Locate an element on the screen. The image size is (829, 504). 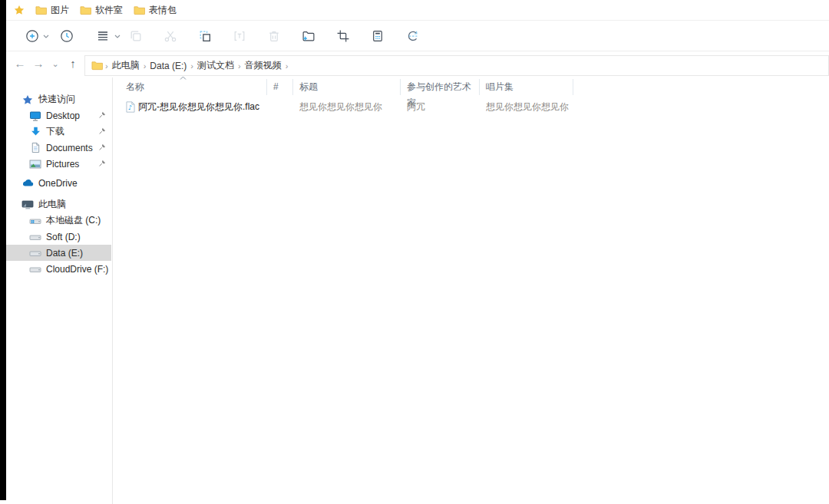
column-header-label: 唱片集 is located at coordinates (500, 87).